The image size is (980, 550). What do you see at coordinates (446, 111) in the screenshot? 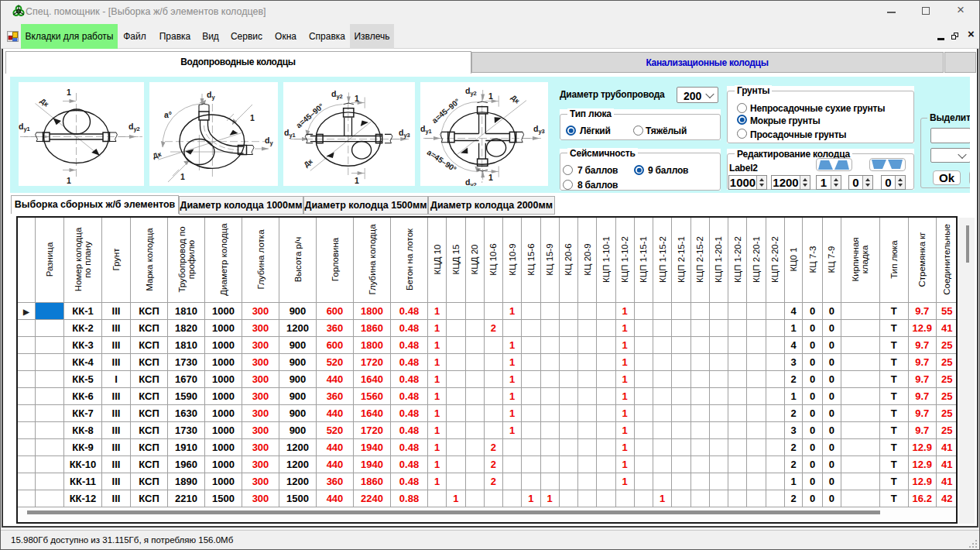
I see `svg-text: a=45–90°` at bounding box center [446, 111].